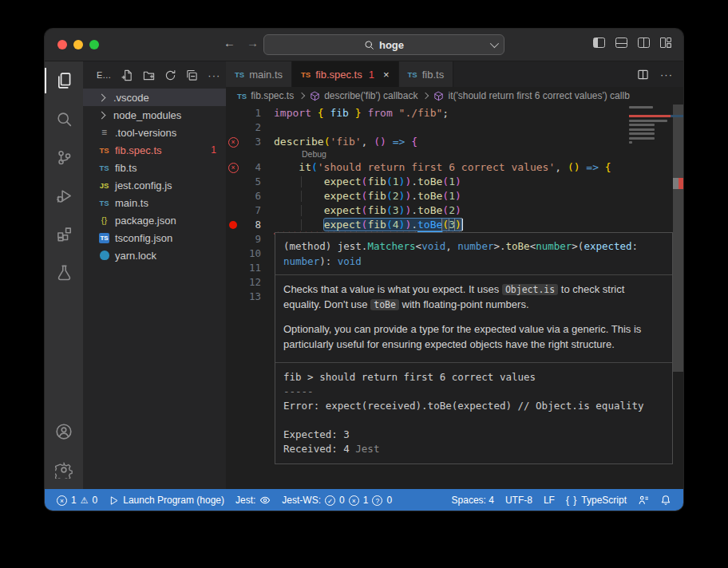 Image resolution: width=728 pixels, height=568 pixels. I want to click on status-item-eol: LF, so click(549, 499).